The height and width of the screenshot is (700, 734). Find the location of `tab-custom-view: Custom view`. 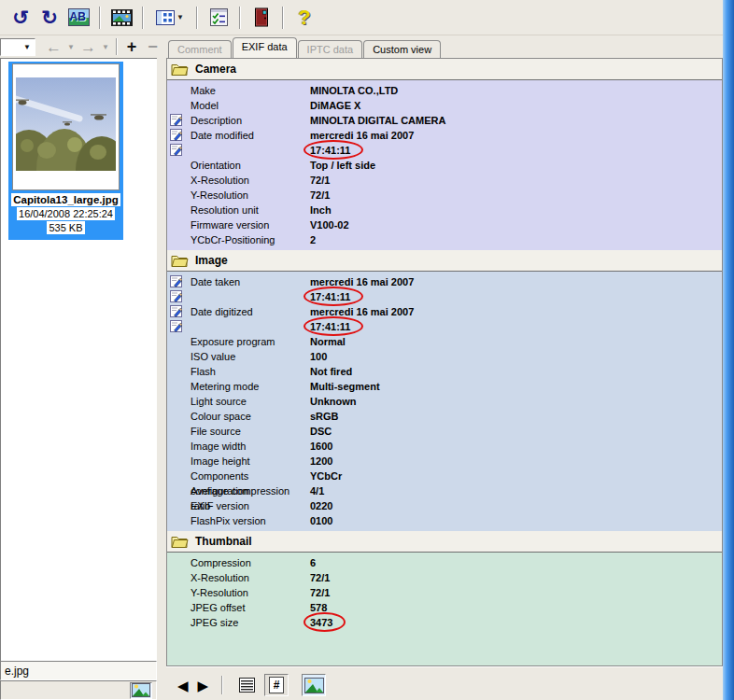

tab-custom-view: Custom view is located at coordinates (402, 49).